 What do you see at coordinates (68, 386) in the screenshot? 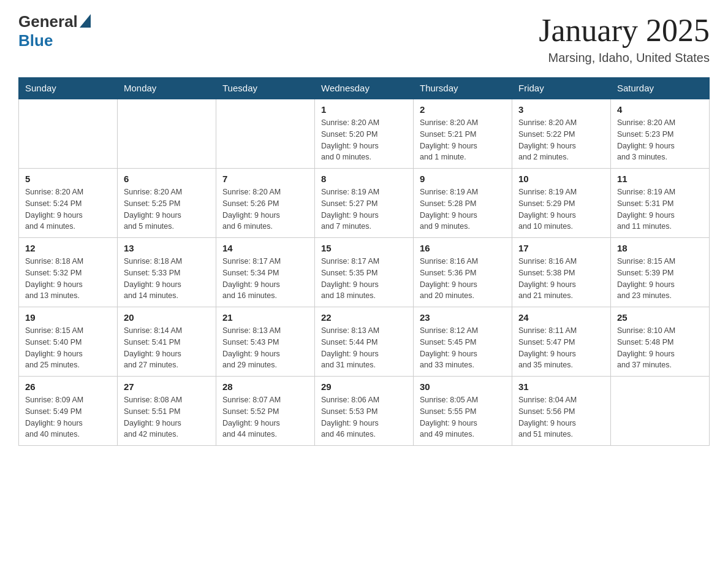
I see `day-number: 26` at bounding box center [68, 386].